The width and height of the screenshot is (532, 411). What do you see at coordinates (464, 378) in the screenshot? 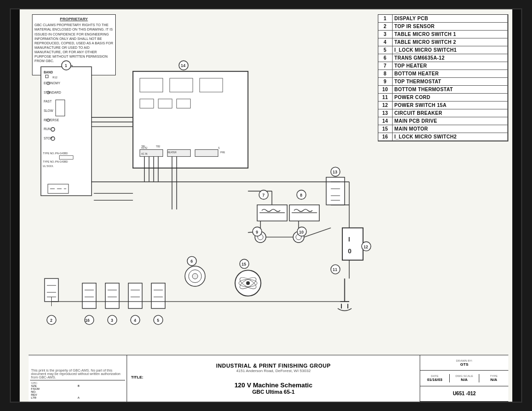
I see `title-row-date: DATE 01/16/03 DWG SCALE N/A TYPE N/A` at bounding box center [464, 378].